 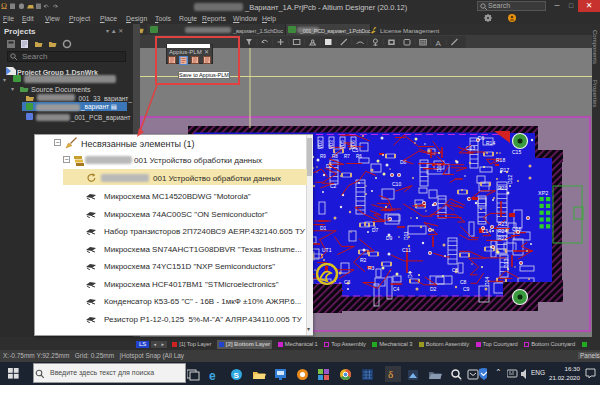 I want to click on svg-text: R2, so click(x=364, y=260).